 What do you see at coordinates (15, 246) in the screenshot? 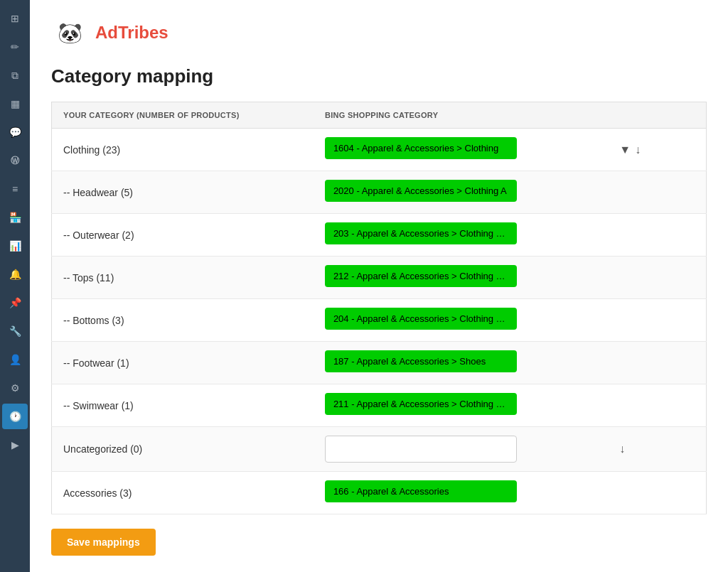
I see `chart-icon: 📊` at bounding box center [15, 246].